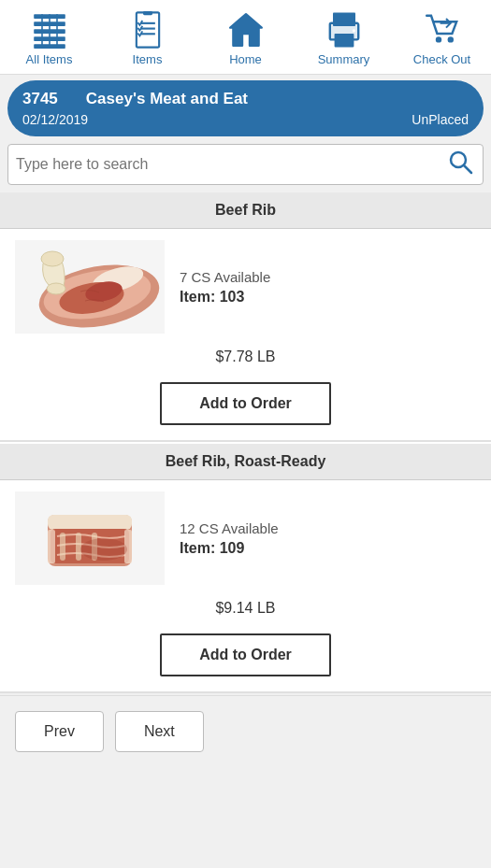 This screenshot has height=868, width=491. Describe the element at coordinates (40, 99) in the screenshot. I see `order-id: 3745` at that location.